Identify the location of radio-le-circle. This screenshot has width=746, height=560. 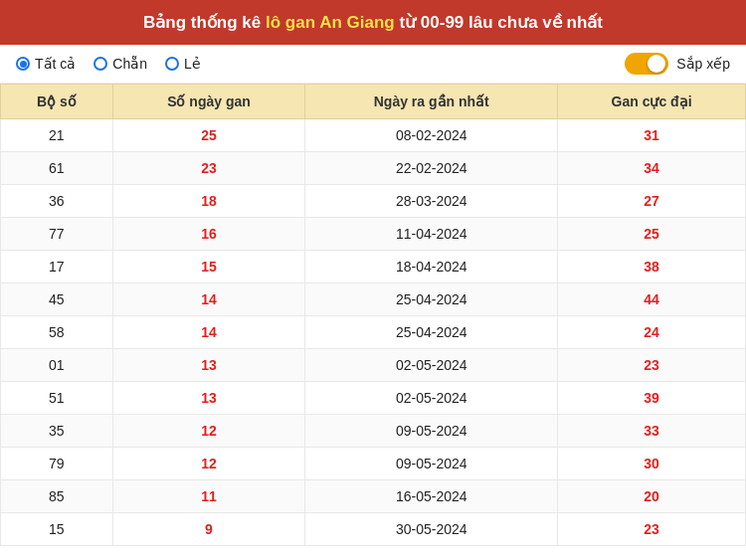
(172, 64).